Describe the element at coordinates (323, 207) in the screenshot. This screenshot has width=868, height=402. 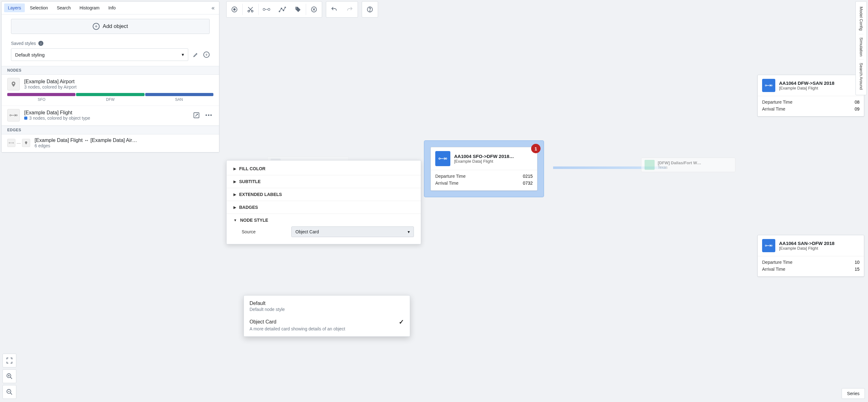
I see `sp-badges: ▶BADGES` at that location.